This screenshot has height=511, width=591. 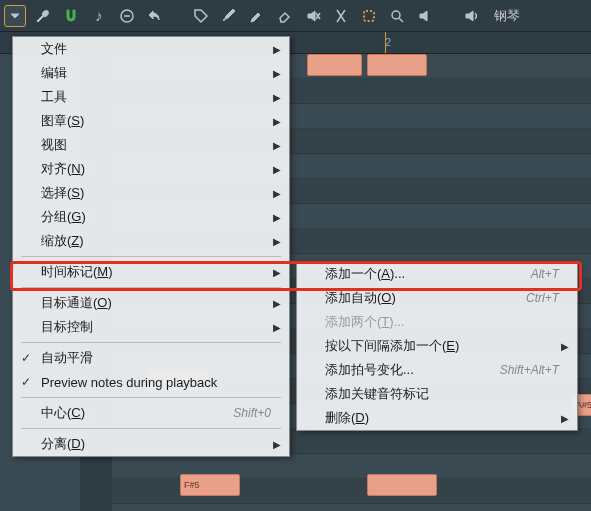 What do you see at coordinates (471, 16) in the screenshot?
I see `volume-icon` at bounding box center [471, 16].